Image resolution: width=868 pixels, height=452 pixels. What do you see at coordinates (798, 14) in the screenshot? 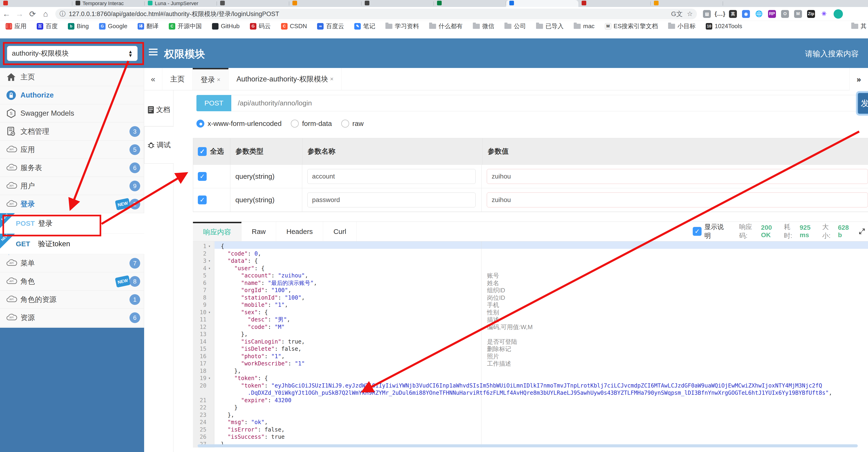
I see `shield-icon: M` at bounding box center [798, 14].